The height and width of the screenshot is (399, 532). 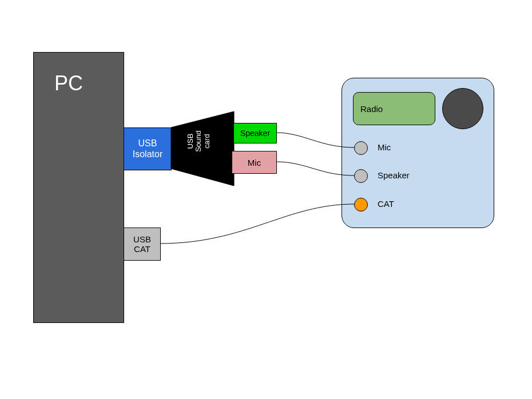 I want to click on usb-isolator: USB Isolator, so click(x=148, y=149).